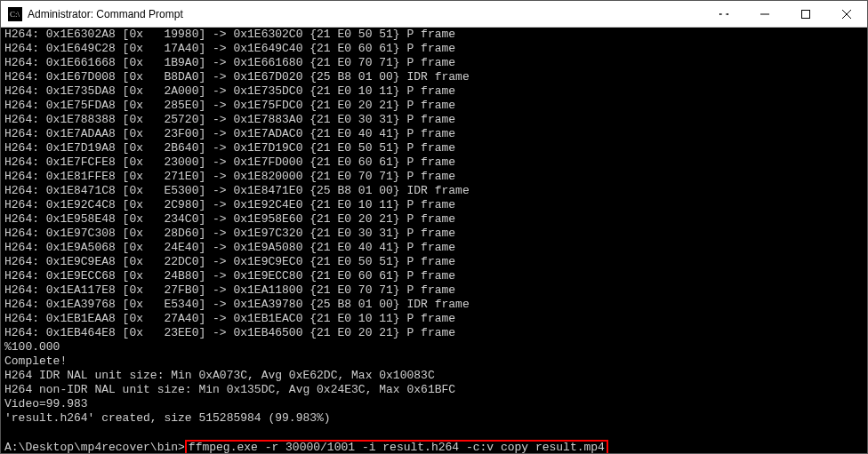 The width and height of the screenshot is (868, 454). I want to click on output-line: H264: 0x1E81FFE8 [0x 271E0] -> 0x1E82000…, so click(434, 177).